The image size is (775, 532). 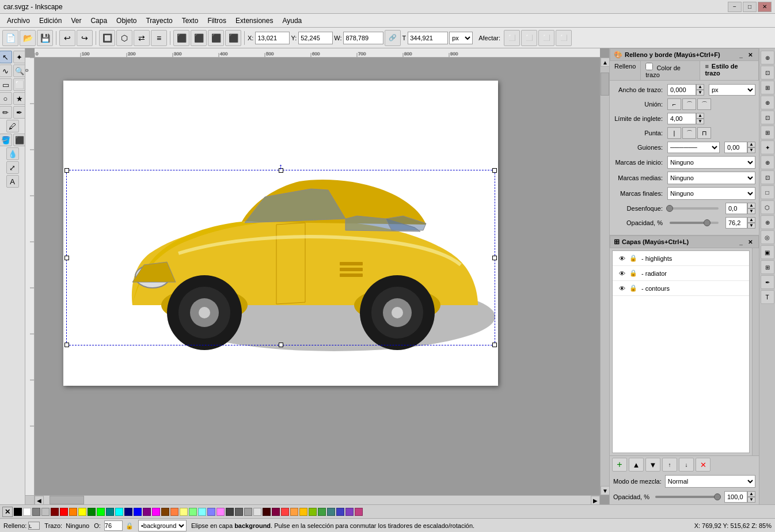 What do you see at coordinates (736, 208) in the screenshot?
I see `blur-input` at bounding box center [736, 208].